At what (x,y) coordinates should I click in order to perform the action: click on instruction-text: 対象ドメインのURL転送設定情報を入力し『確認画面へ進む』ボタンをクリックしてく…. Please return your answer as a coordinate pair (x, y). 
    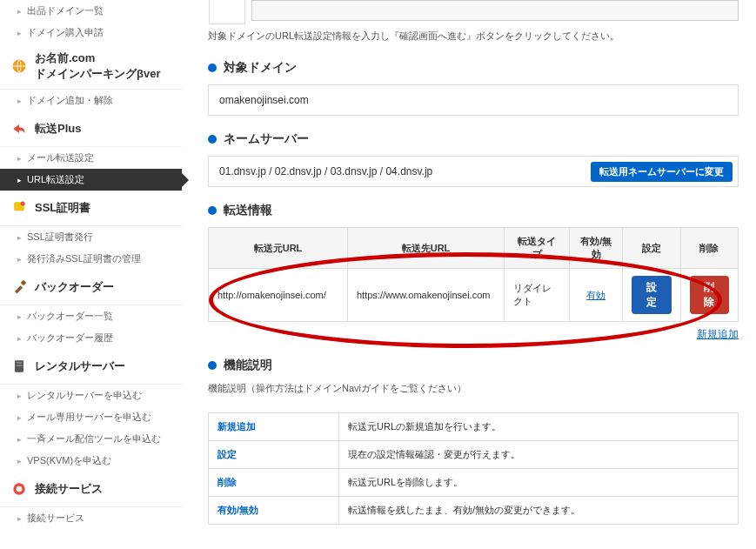
    Looking at the image, I should click on (473, 37).